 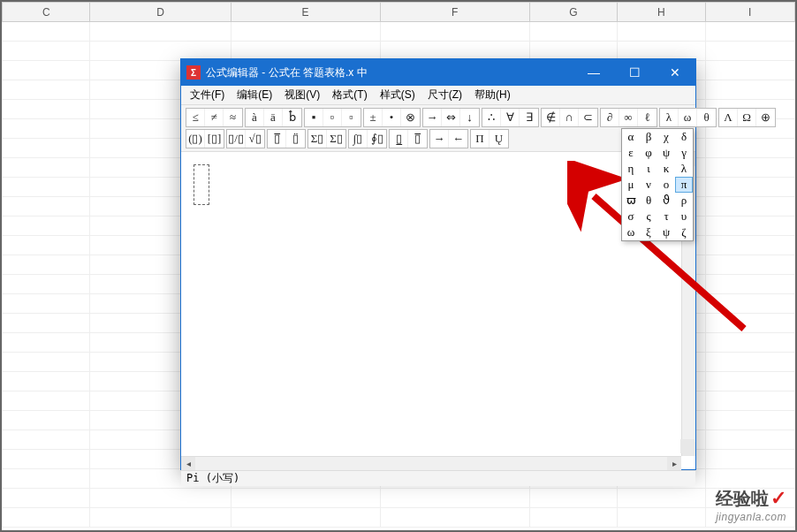 I want to click on close-button: ✕, so click(x=675, y=72).